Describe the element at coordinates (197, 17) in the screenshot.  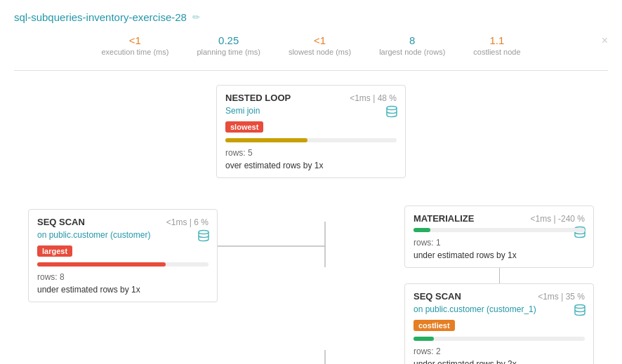
I see `edit-icon: ✏` at that location.